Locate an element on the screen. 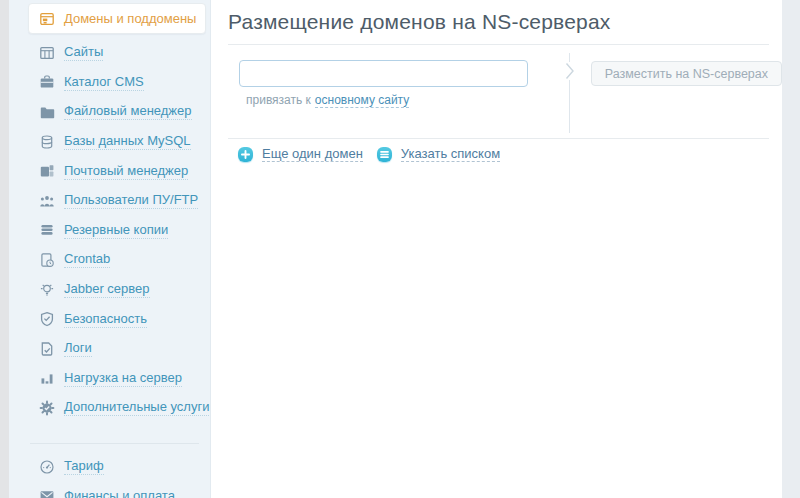 The image size is (800, 498). links-row: Еще один домен Указать списком is located at coordinates (510, 154).